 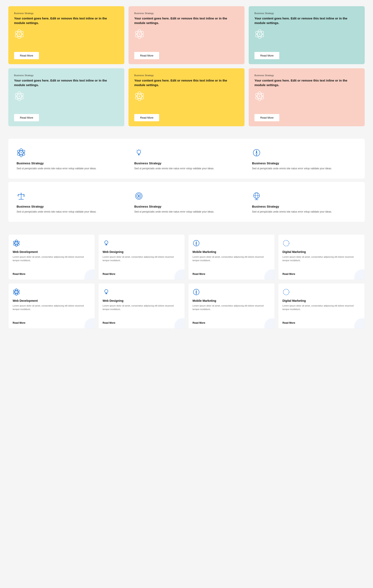 I want to click on small-card-7-read-more: Read More, so click(x=231, y=323).